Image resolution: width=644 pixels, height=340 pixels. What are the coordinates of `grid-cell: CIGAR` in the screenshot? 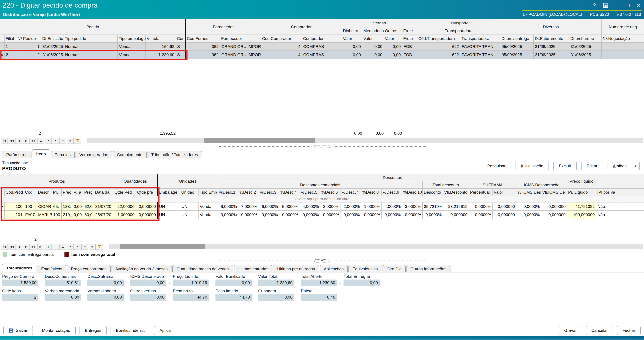 It's located at (44, 207).